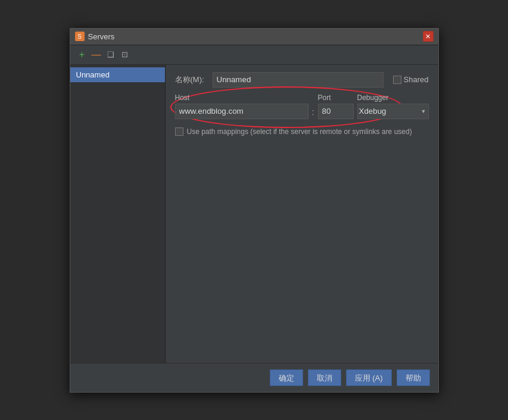 The image size is (508, 420). What do you see at coordinates (413, 378) in the screenshot?
I see `help-button: 帮助` at bounding box center [413, 378].